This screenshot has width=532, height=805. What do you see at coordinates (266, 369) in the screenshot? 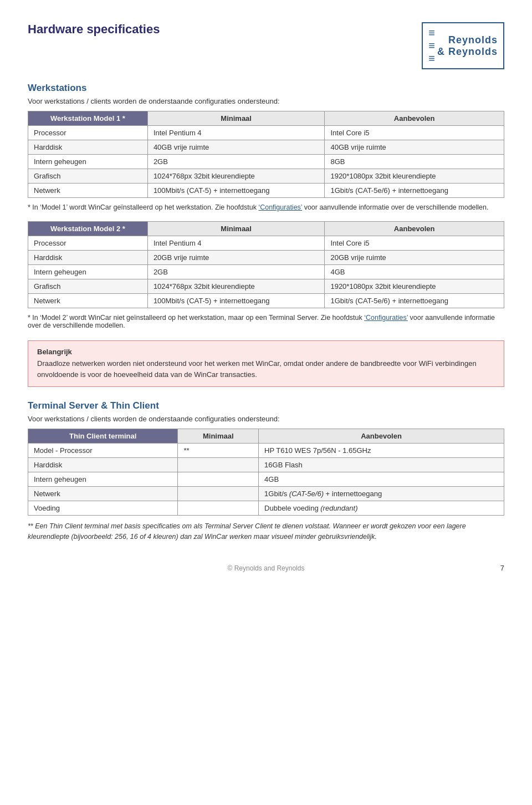
I see `important-text: Draadloze netwerken worden niet onderste…` at bounding box center [266, 369].